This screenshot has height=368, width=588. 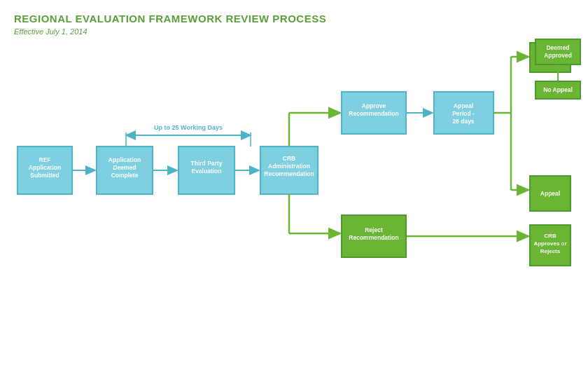 I want to click on text-25days: Up to 25 Working Days, so click(x=188, y=128).